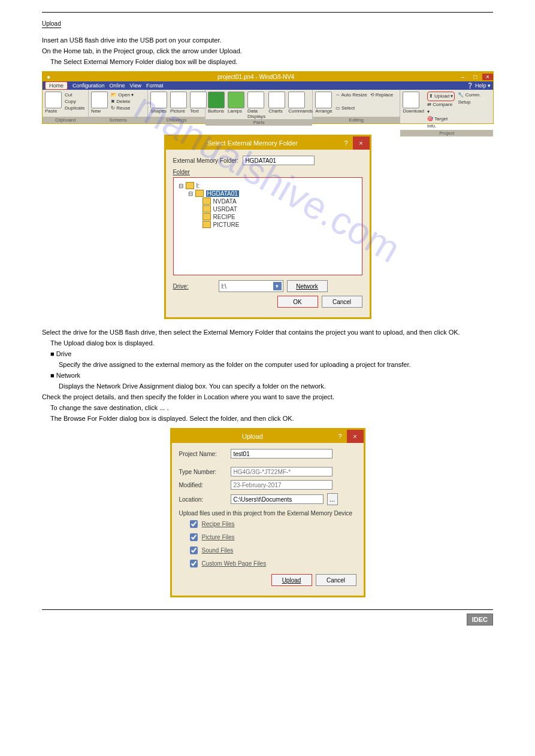 Image resolution: width=535 pixels, height=756 pixels. Describe the element at coordinates (267, 397) in the screenshot. I see `mid-check-details: Check the project details, and then spec…` at that location.